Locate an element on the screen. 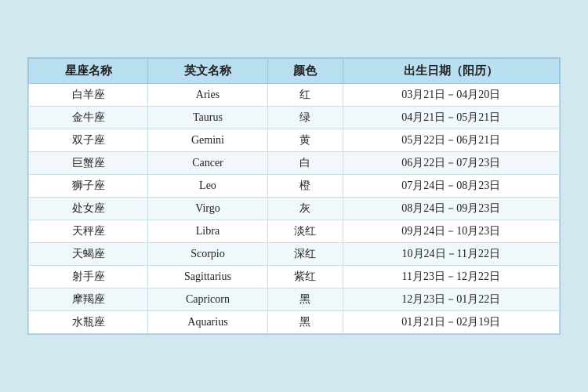  cell-r2-c2: 黄 is located at coordinates (305, 141).